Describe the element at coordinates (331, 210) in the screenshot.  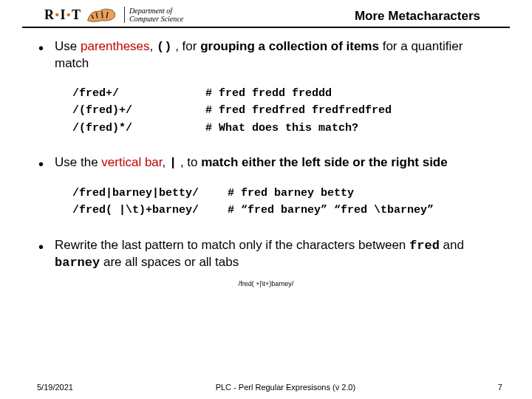
I see `code-comment: # “fred barney” “fred \tbarney”` at that location.